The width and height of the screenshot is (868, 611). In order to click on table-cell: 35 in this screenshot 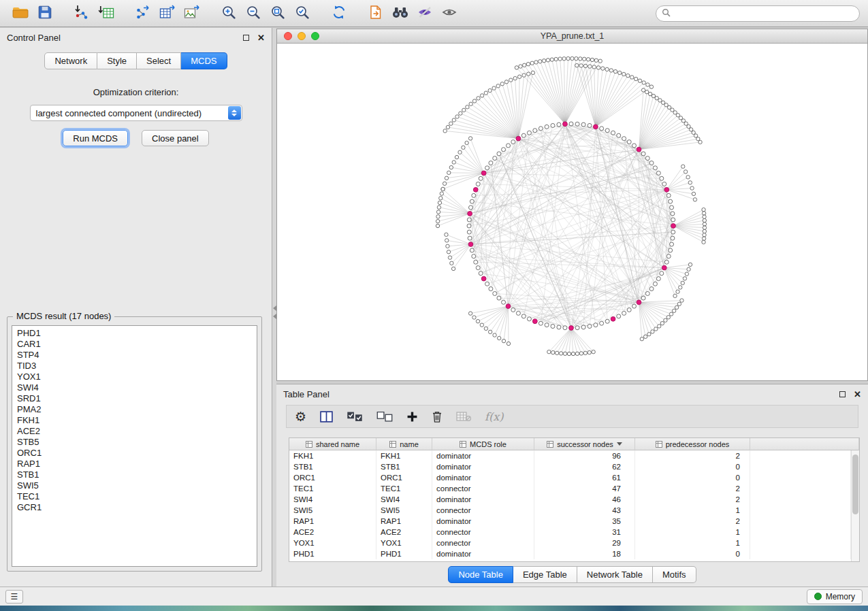, I will do `click(585, 521)`.